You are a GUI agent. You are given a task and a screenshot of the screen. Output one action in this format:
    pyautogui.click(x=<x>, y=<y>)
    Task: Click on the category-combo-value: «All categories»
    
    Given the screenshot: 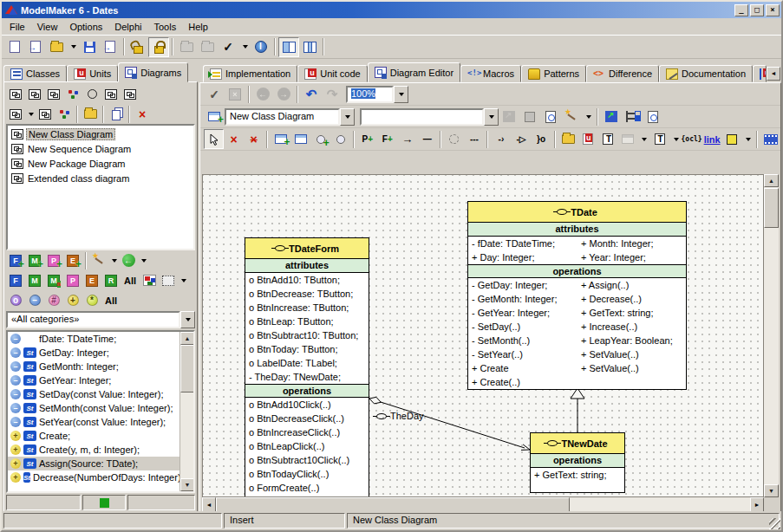 What is the action you would take?
    pyautogui.click(x=94, y=320)
    